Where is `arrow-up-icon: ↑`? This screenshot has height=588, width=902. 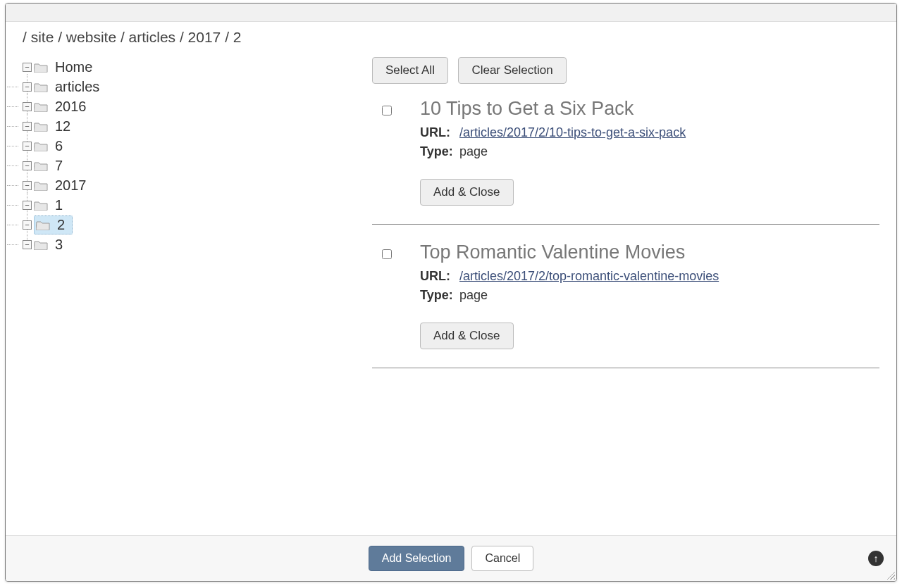
arrow-up-icon: ↑ is located at coordinates (877, 558).